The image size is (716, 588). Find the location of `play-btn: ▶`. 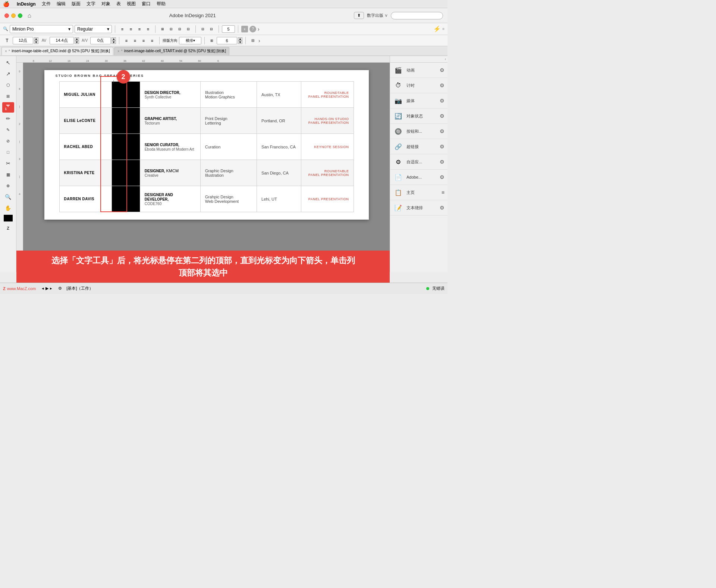

play-btn: ▶ is located at coordinates (47, 289).